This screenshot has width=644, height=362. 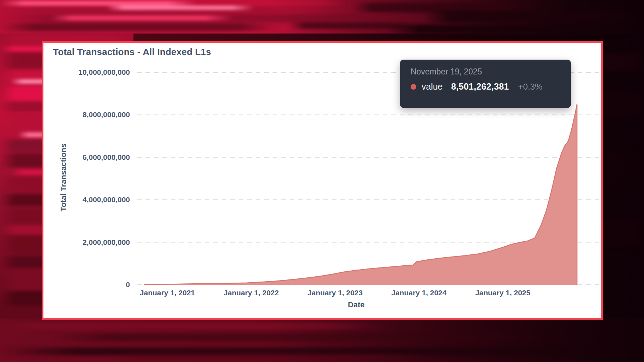 What do you see at coordinates (413, 87) in the screenshot?
I see `series-dot-icon` at bounding box center [413, 87].